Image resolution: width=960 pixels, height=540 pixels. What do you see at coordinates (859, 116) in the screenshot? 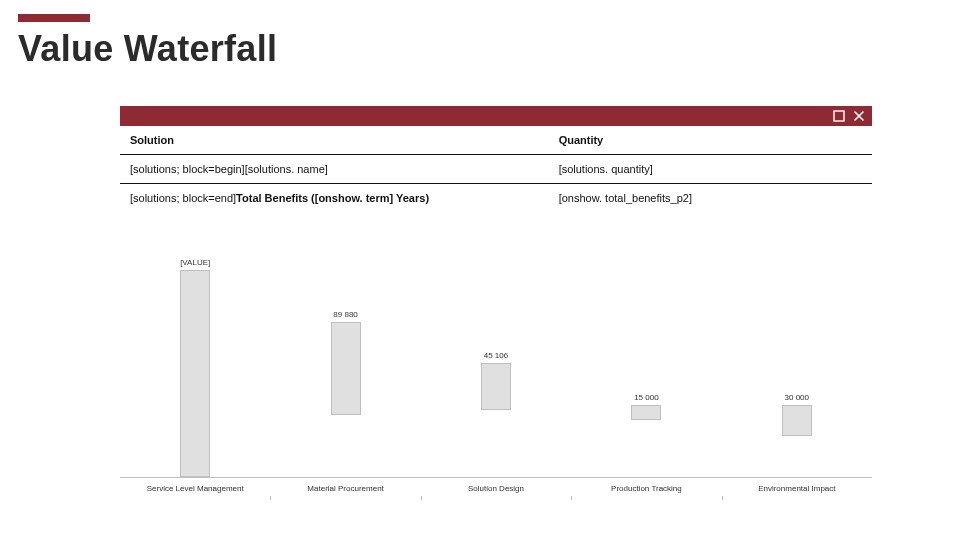
I see `close-icon` at bounding box center [859, 116].